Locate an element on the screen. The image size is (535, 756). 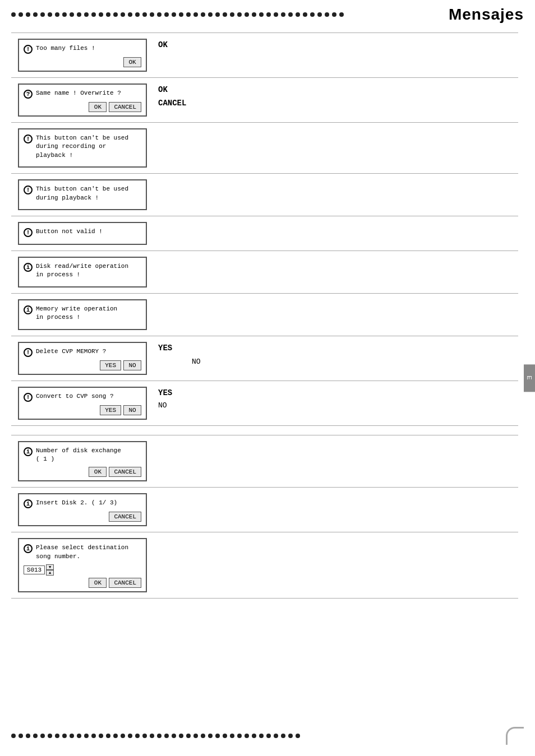
spinner-arrows-please-select-destination: ▼▲ is located at coordinates (50, 570).